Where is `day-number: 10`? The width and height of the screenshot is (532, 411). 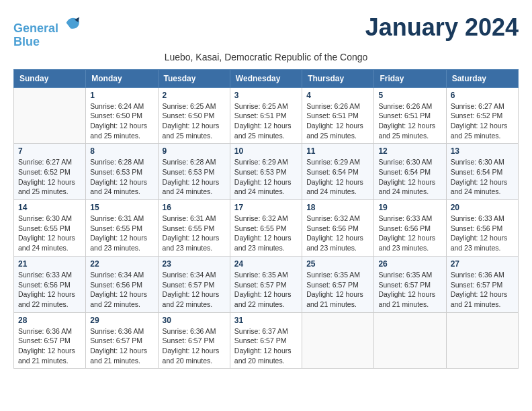
day-number: 10 is located at coordinates (266, 151).